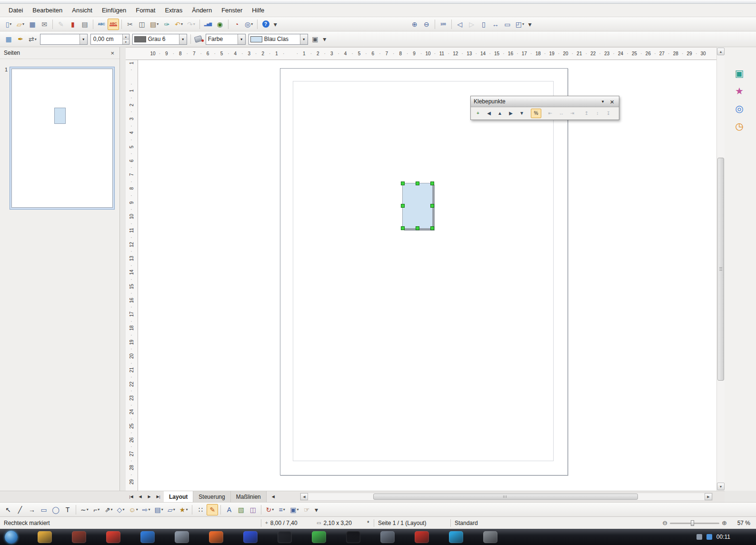 The width and height of the screenshot is (756, 545). What do you see at coordinates (506, 496) in the screenshot?
I see `horizontal-scrollbar-thumb` at bounding box center [506, 496].